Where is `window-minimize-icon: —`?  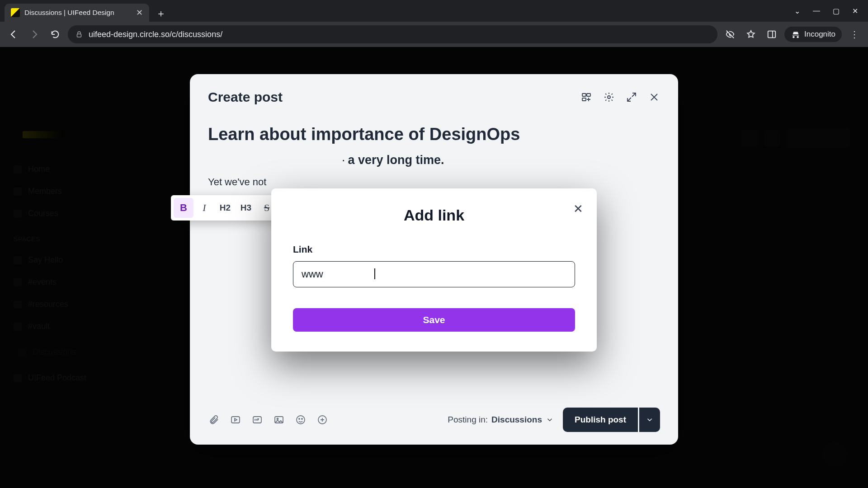 window-minimize-icon: — is located at coordinates (816, 11).